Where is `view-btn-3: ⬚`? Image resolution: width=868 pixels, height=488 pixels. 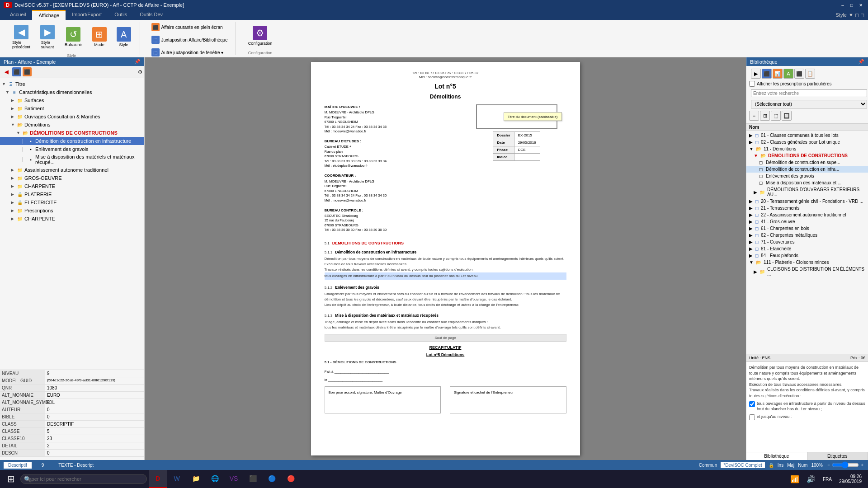
view-btn-3: ⬚ is located at coordinates (776, 116).